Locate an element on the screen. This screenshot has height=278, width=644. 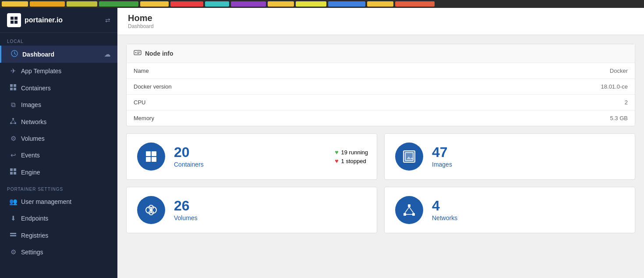
row-value: Docker is located at coordinates (523, 71).